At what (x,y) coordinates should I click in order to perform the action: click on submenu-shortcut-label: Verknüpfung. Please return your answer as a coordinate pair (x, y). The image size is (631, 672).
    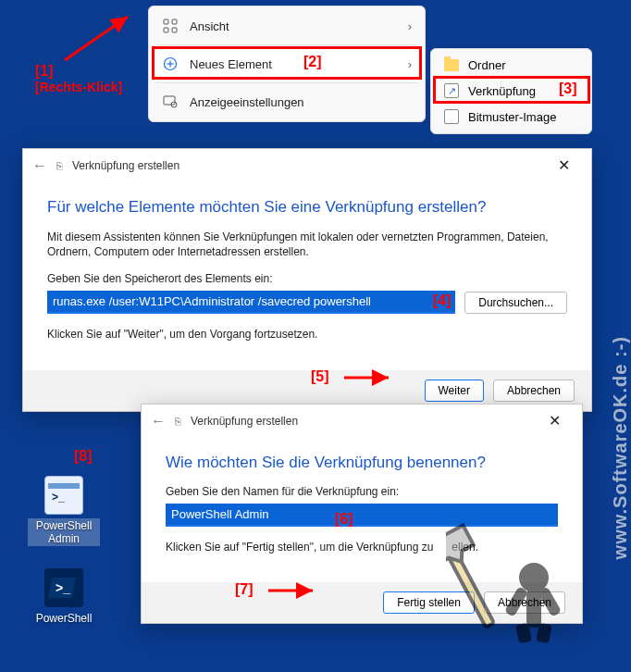
    Looking at the image, I should click on (501, 91).